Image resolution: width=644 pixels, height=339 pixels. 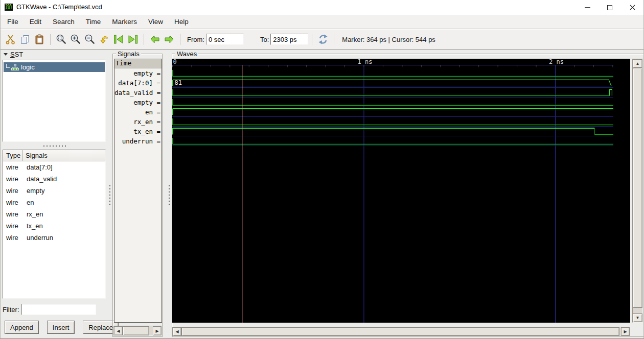 What do you see at coordinates (54, 167) in the screenshot?
I see `table-row: wiredata[7:0]` at bounding box center [54, 167].